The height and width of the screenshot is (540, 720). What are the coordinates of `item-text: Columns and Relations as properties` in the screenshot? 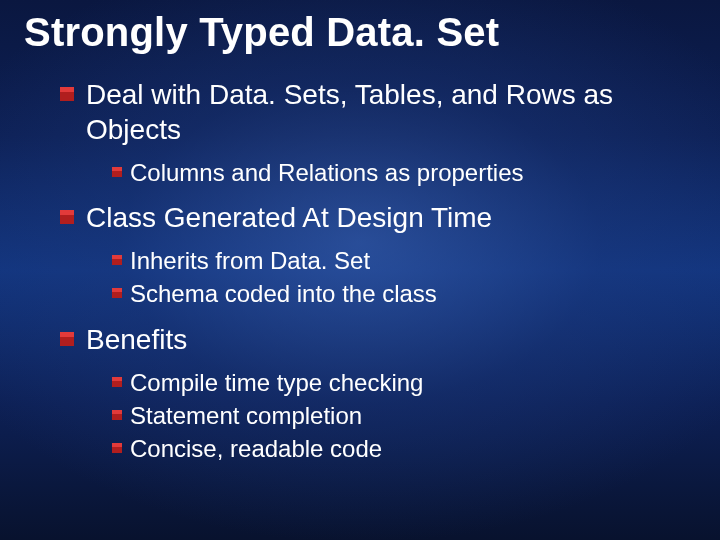 It's located at (327, 172).